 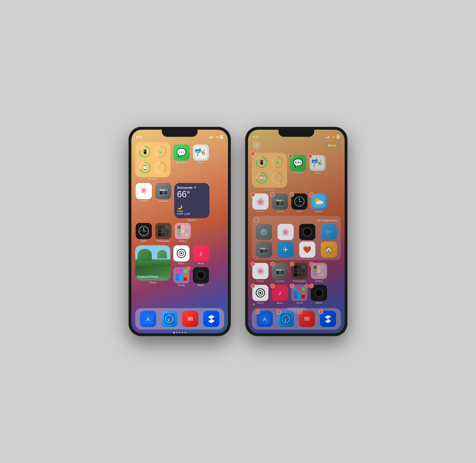 I want to click on right-dock-dropbox, so click(x=328, y=319).